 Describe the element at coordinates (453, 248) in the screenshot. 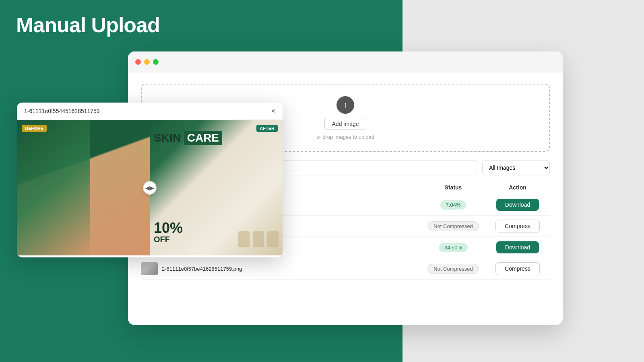

I see `row-status: 34.50%` at that location.